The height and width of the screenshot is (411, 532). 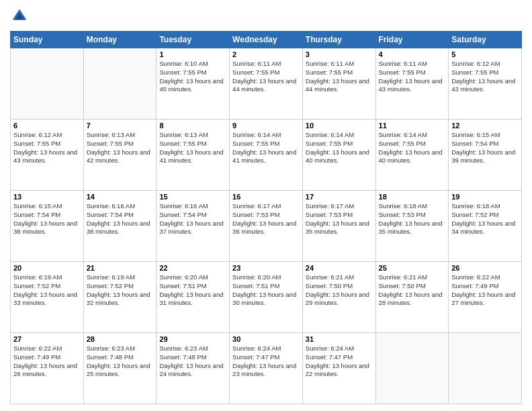 What do you see at coordinates (412, 40) in the screenshot?
I see `weekday-header-friday: Friday` at bounding box center [412, 40].